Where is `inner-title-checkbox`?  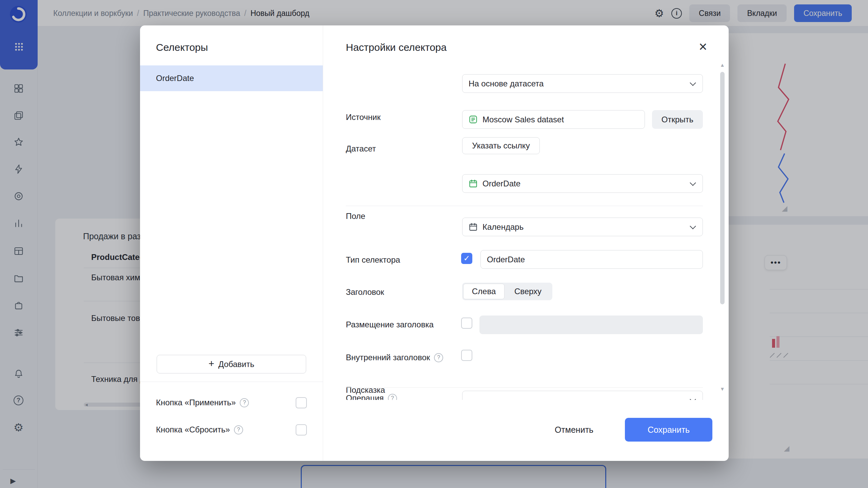
inner-title-checkbox is located at coordinates (467, 323).